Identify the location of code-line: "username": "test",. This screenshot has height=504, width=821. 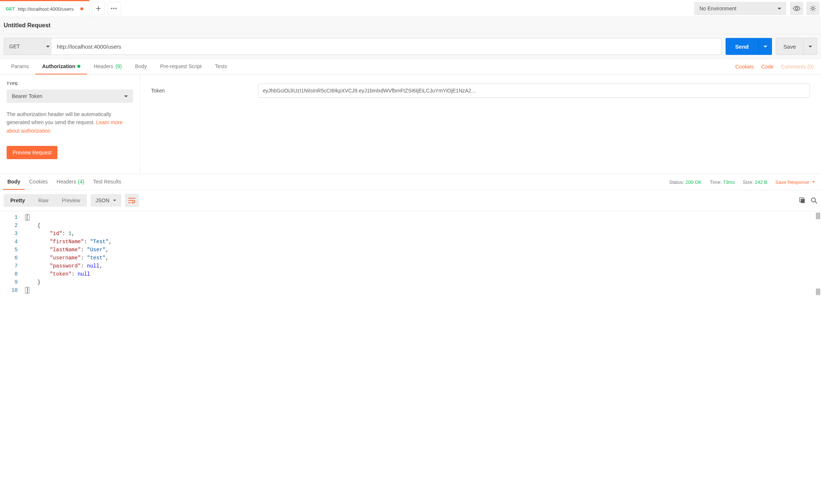
(423, 258).